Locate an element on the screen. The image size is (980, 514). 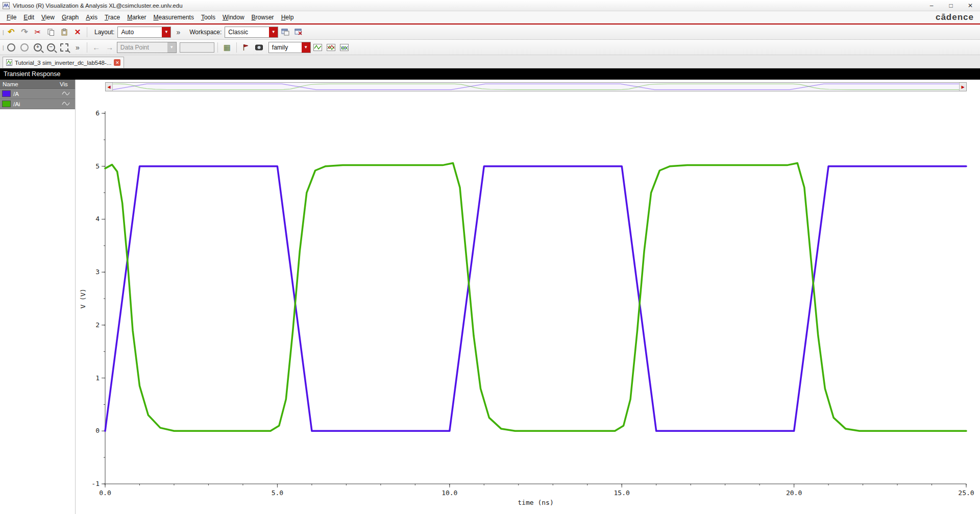
zoom-in-button: + is located at coordinates (38, 47).